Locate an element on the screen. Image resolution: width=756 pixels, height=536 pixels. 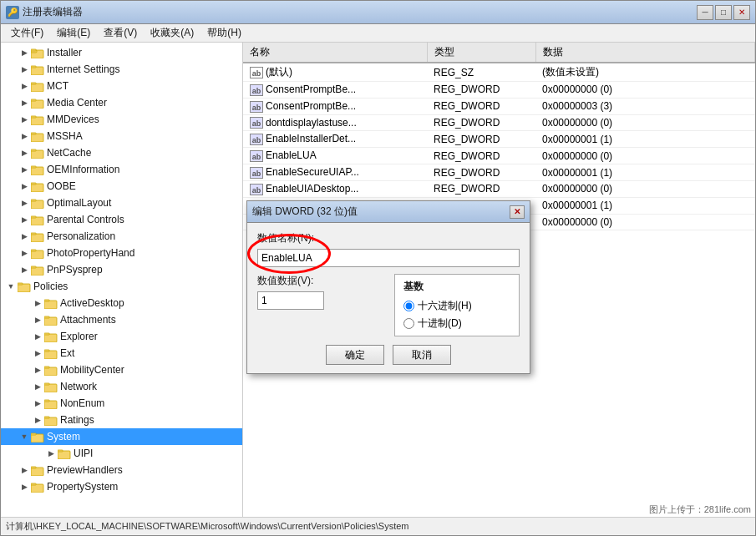
tree-item-netcache: ▶ NetCache is located at coordinates (122, 153).